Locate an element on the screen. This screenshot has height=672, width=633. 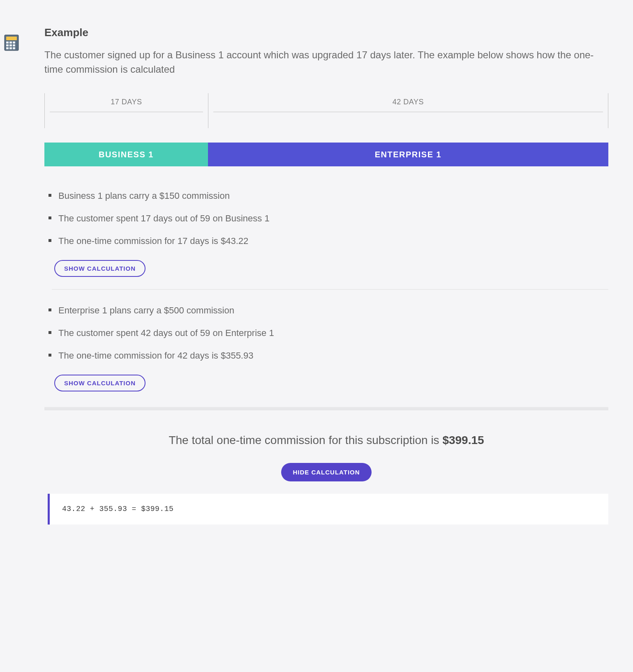
list-item: Enterprise 1 plans carry a $500 commissi… is located at coordinates (328, 311).